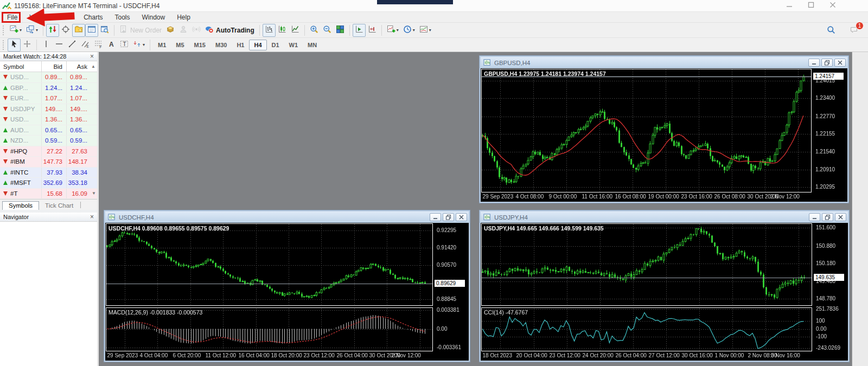 Image resolution: width=868 pixels, height=366 pixels. I want to click on search-icon, so click(831, 30).